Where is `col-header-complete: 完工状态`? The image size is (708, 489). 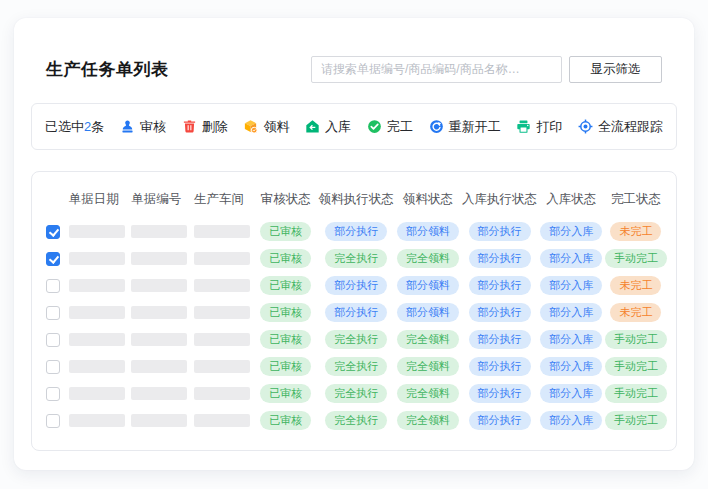 col-header-complete: 完工状态 is located at coordinates (636, 200).